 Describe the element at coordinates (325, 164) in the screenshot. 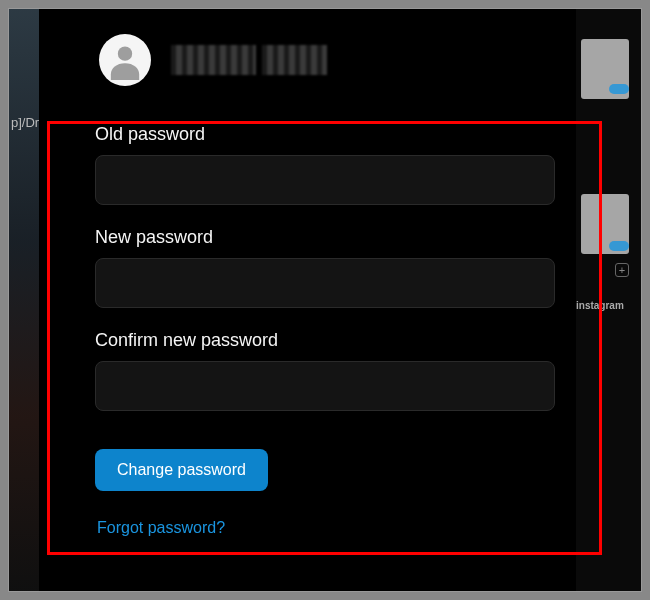

I see `old-password-group: Old password` at that location.